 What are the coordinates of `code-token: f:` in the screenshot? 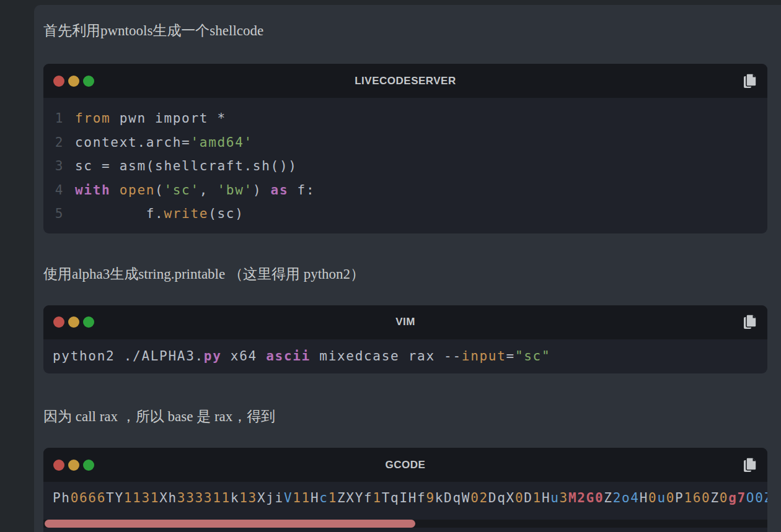 It's located at (301, 190).